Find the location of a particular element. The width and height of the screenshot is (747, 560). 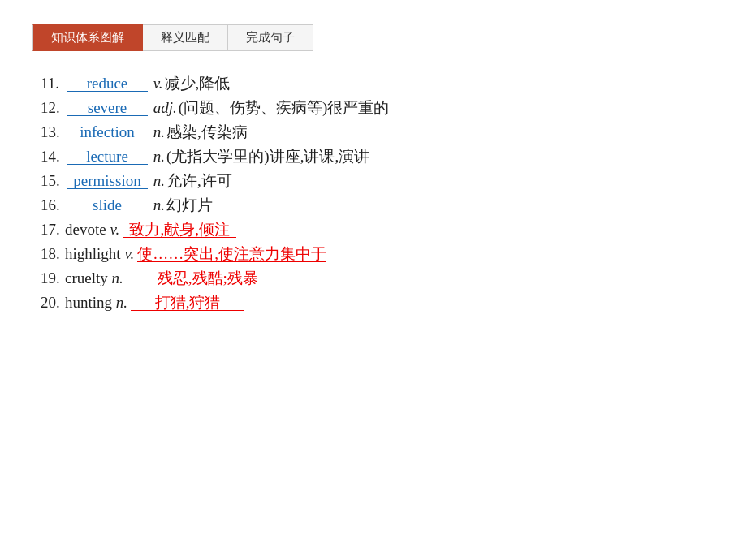

pos-18: v. is located at coordinates (129, 253).